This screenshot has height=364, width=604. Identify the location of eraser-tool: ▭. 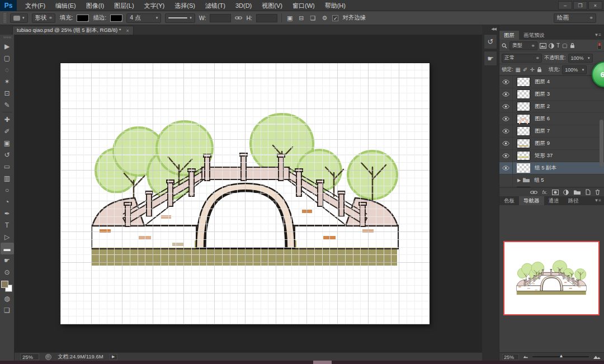
(7, 167).